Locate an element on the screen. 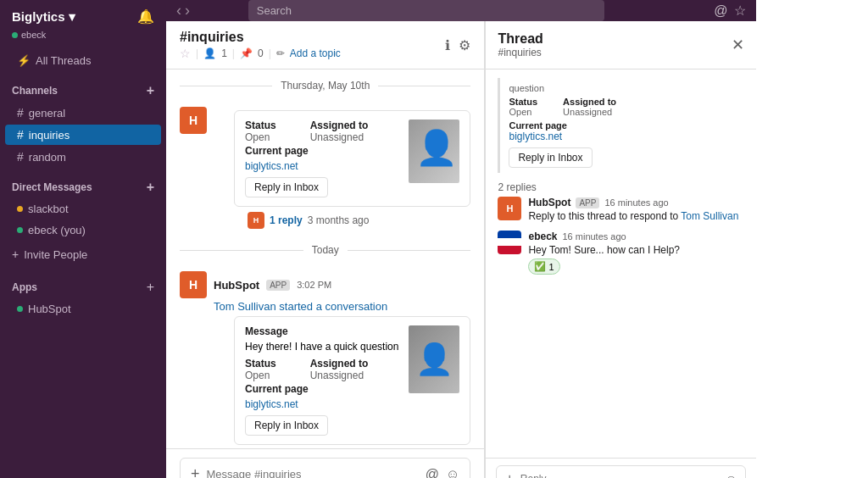 This screenshot has height=478, width=868. sender-badge: APP is located at coordinates (278, 285).